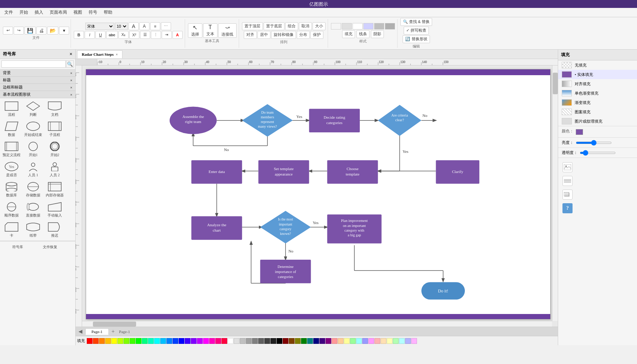  Describe the element at coordinates (71, 80) in the screenshot. I see `sidebar-cat-label-close: ×` at that location.